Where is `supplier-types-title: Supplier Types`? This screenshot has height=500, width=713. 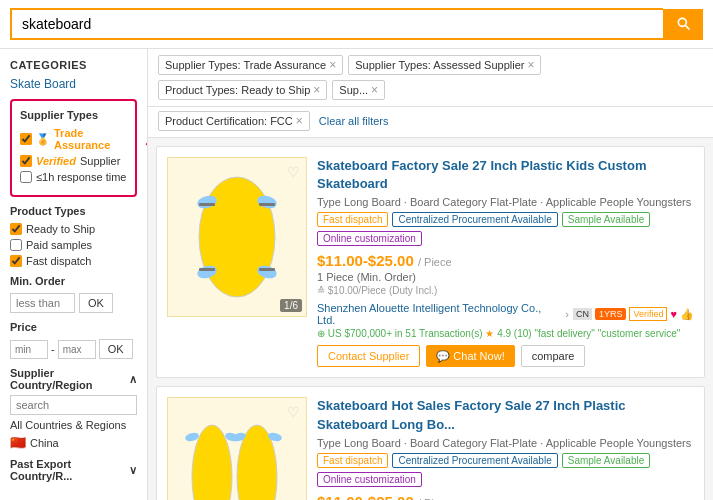
supplier-types-title: Supplier Types is located at coordinates (74, 115).